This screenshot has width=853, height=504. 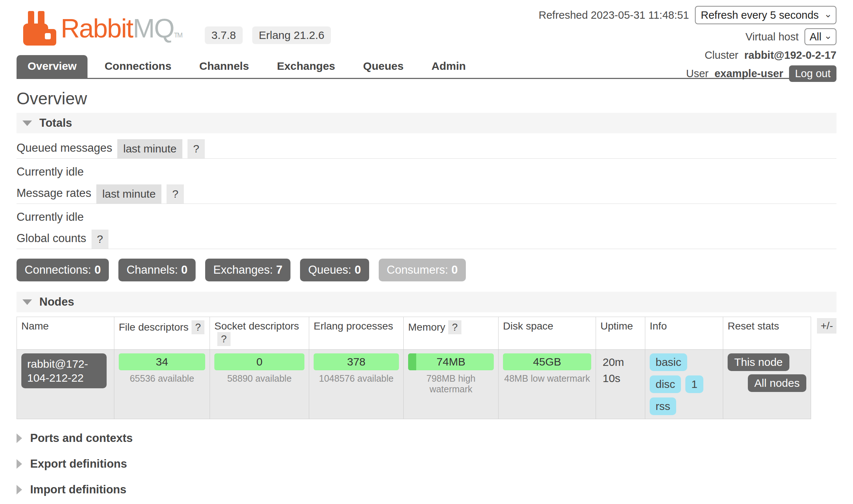 What do you see at coordinates (153, 28) in the screenshot?
I see `brand-mq-text: MQ` at bounding box center [153, 28].